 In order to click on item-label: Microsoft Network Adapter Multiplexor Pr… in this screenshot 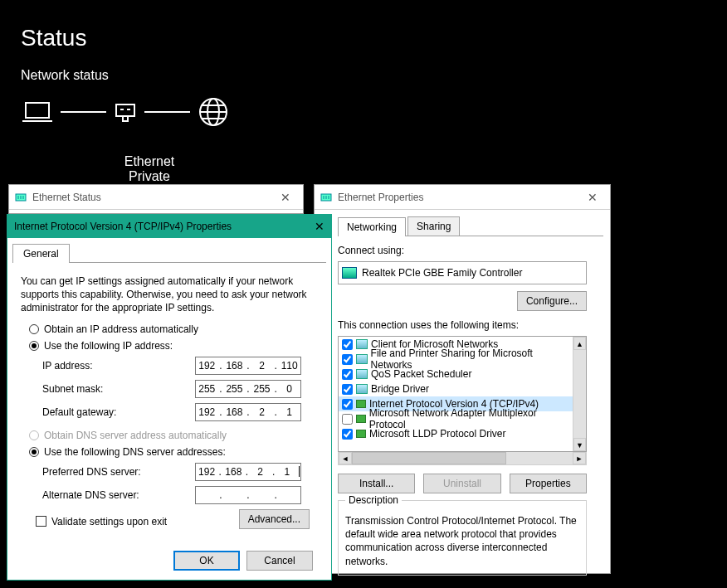, I will do `click(470, 419)`.